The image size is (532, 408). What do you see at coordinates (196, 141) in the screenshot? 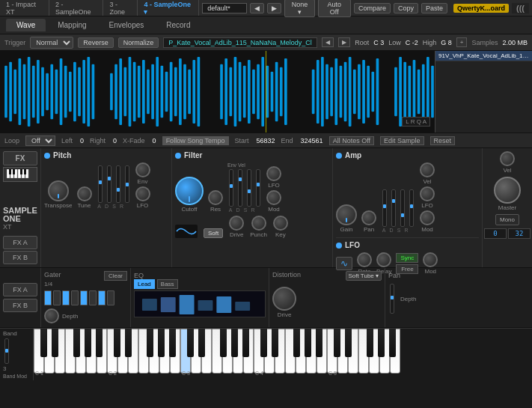
I see `follow-tempo-btn: Follow Song Tempo` at bounding box center [196, 141].